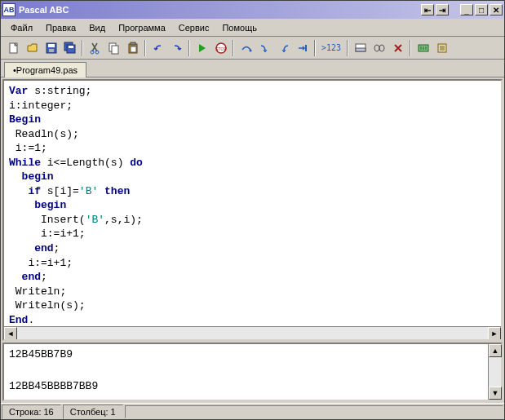 This screenshot has width=505, height=420. What do you see at coordinates (253, 411) in the screenshot?
I see `statusbar: Строка: 16 Столбец: 1` at bounding box center [253, 411].